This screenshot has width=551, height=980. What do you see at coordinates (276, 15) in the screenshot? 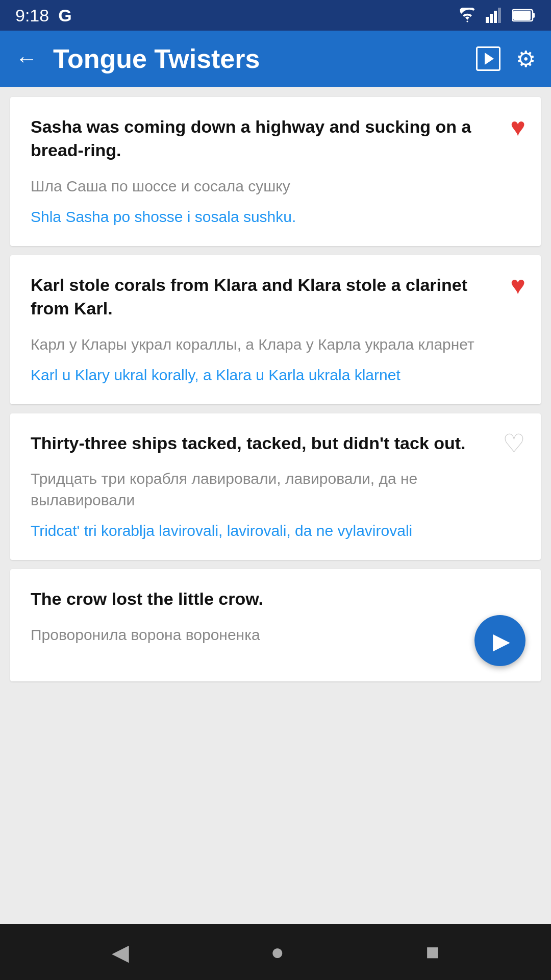
I see `status-bar: 9:18 G` at bounding box center [276, 15].